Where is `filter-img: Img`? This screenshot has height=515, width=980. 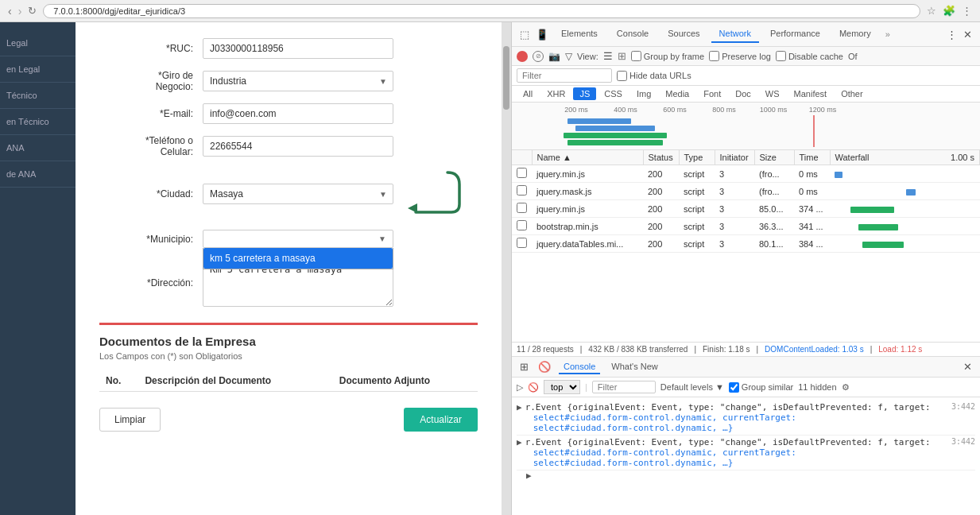
filter-img: Img is located at coordinates (644, 94).